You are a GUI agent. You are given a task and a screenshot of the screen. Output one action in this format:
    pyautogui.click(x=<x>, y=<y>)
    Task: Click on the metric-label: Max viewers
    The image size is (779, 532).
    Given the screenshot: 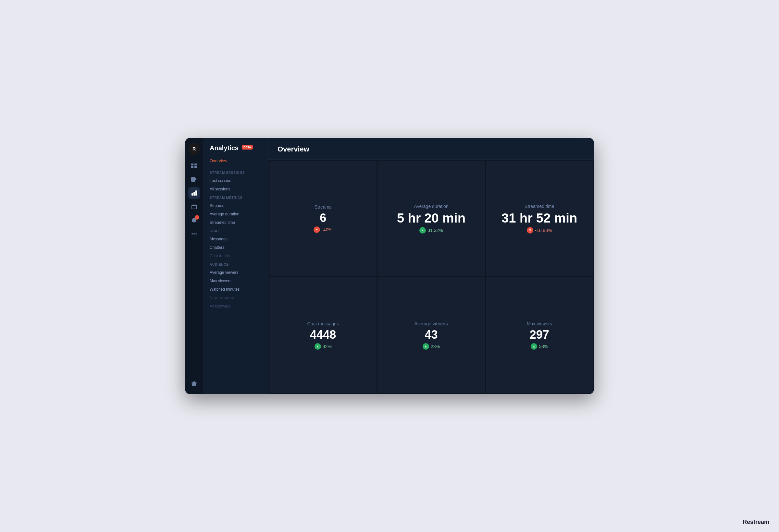 What is the action you would take?
    pyautogui.click(x=540, y=324)
    